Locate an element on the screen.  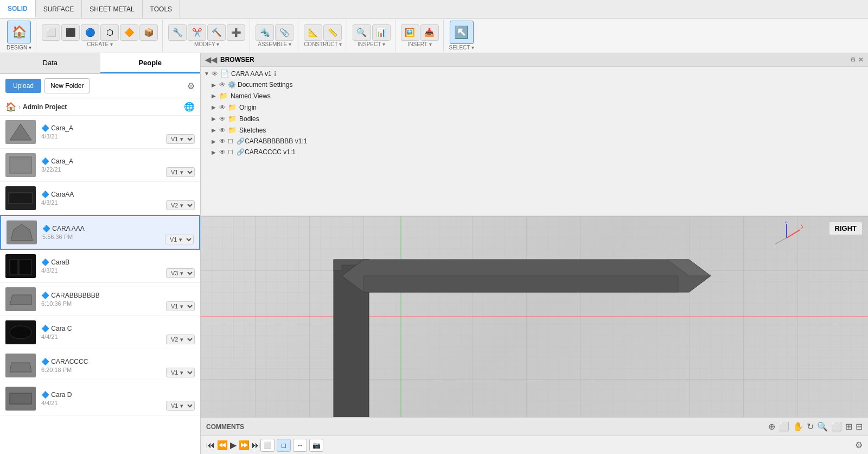
tab-people: People is located at coordinates (151, 63).